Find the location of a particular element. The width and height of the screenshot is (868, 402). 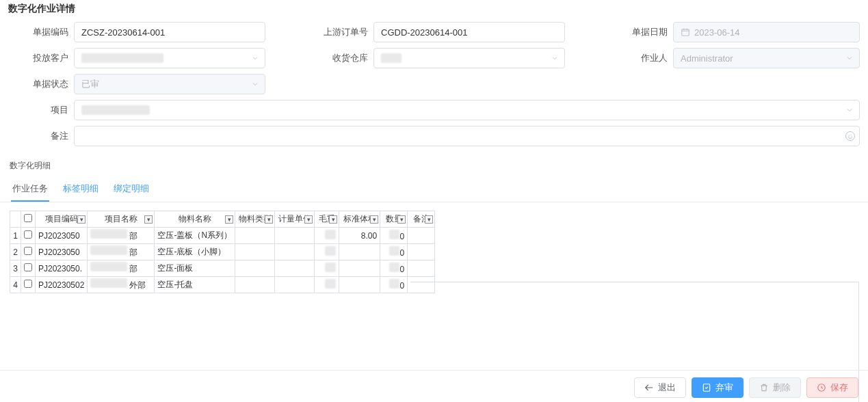

th-proj-name: 项目名称▾ is located at coordinates (121, 219).